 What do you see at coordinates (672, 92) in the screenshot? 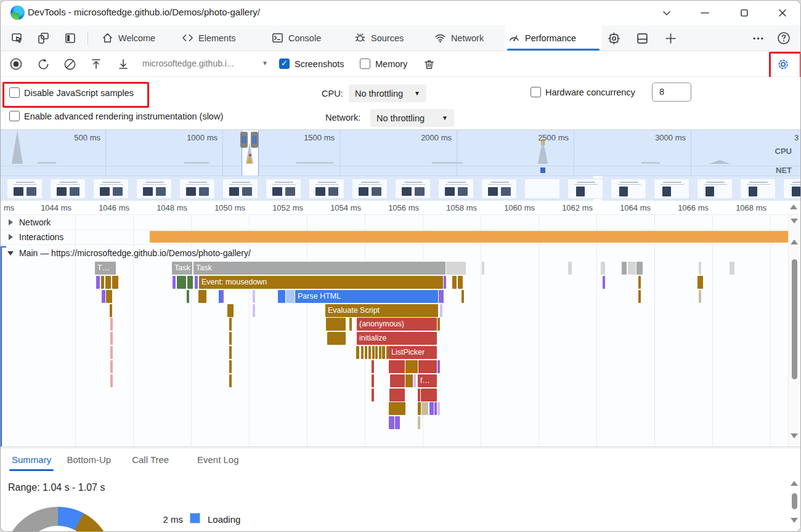
I see `hardware-concurrency-input: 8` at bounding box center [672, 92].